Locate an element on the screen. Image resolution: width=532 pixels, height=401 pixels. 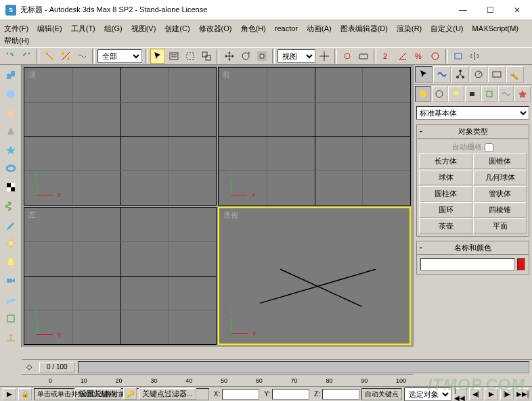
link-button is located at coordinates (49, 56).